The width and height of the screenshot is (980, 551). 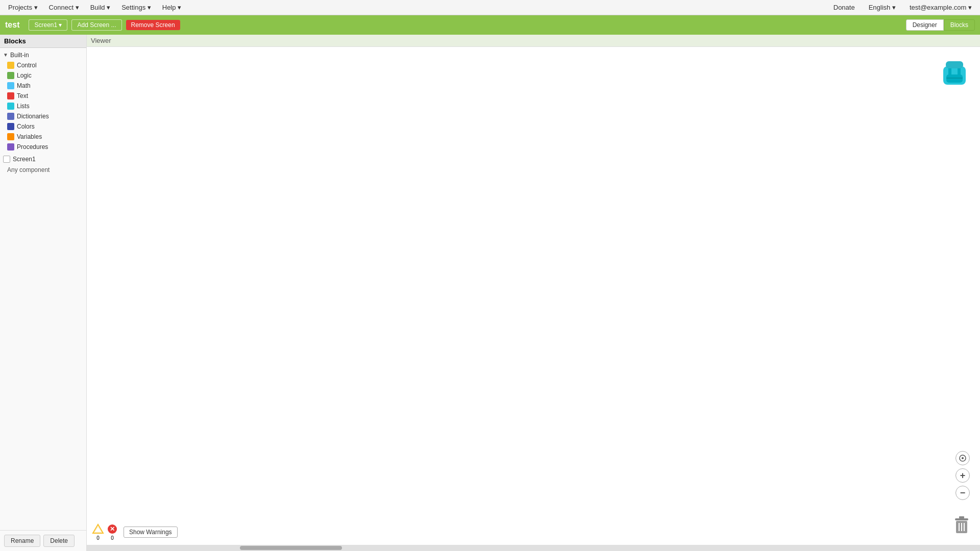 I want to click on sidebar-bottom: Rename Delete, so click(x=43, y=541).